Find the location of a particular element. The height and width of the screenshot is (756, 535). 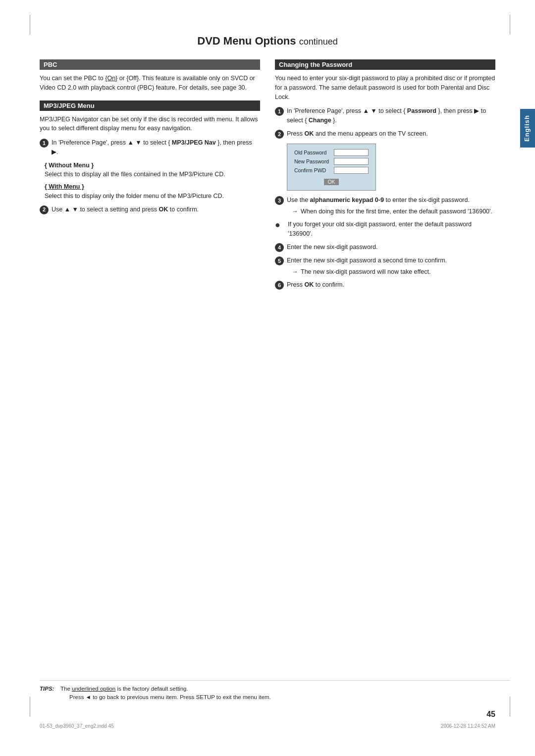

pwd-bullet: ● If you forget your old six-digit passw… is located at coordinates (385, 229).